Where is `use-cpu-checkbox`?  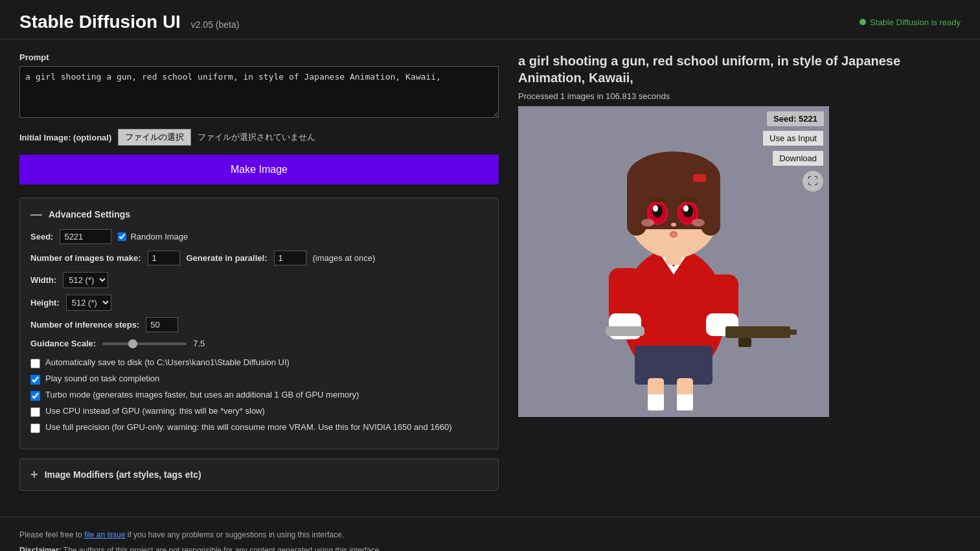
use-cpu-checkbox is located at coordinates (35, 412).